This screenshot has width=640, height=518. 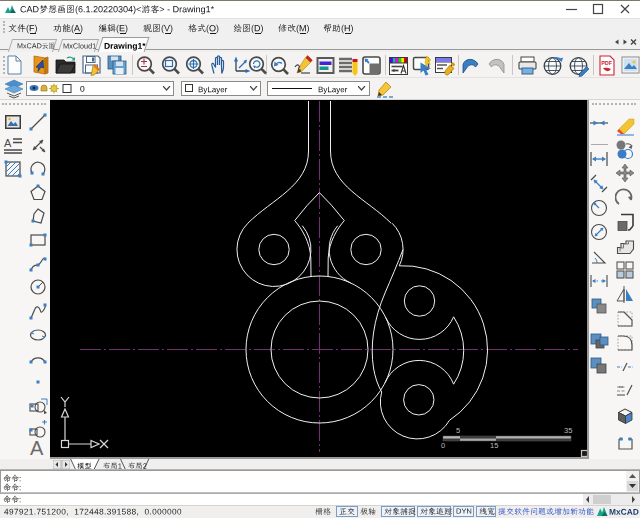 I want to click on svg-text: 0, so click(x=443, y=446).